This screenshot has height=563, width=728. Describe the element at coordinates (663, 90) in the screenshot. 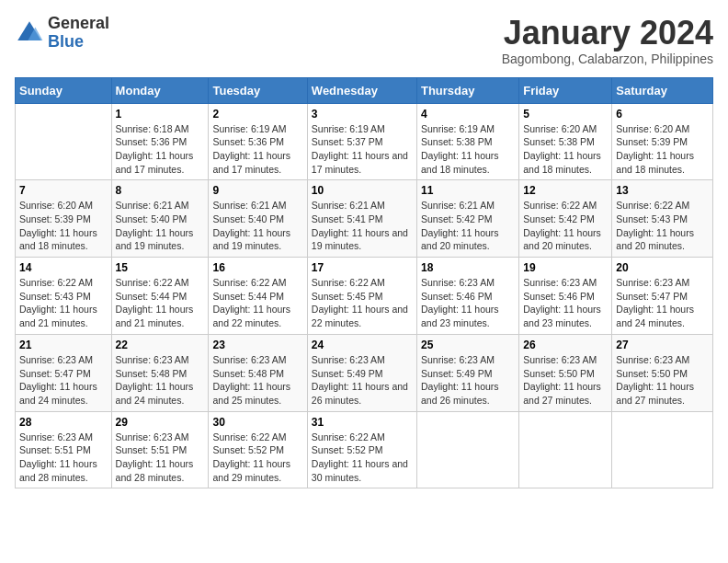

I see `header-cell-saturday: Saturday` at that location.